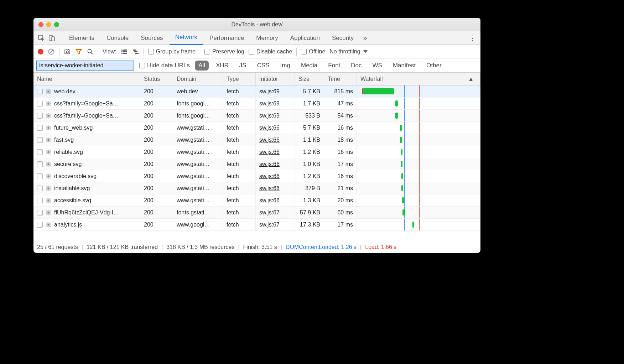 The height and width of the screenshot is (364, 624). Describe the element at coordinates (152, 38) in the screenshot. I see `panel-tab-sources: Sources` at that location.